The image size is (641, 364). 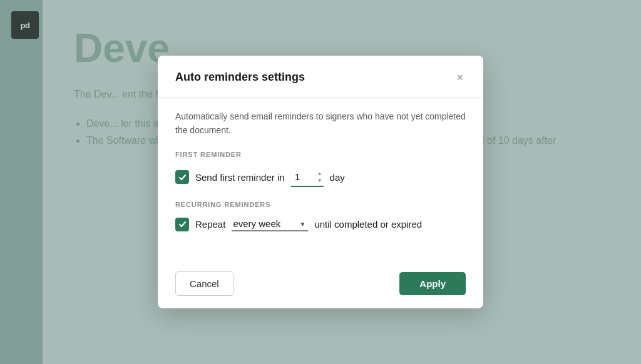 I want to click on first-reminder-section-label: FIRST REMINDER, so click(x=320, y=154).